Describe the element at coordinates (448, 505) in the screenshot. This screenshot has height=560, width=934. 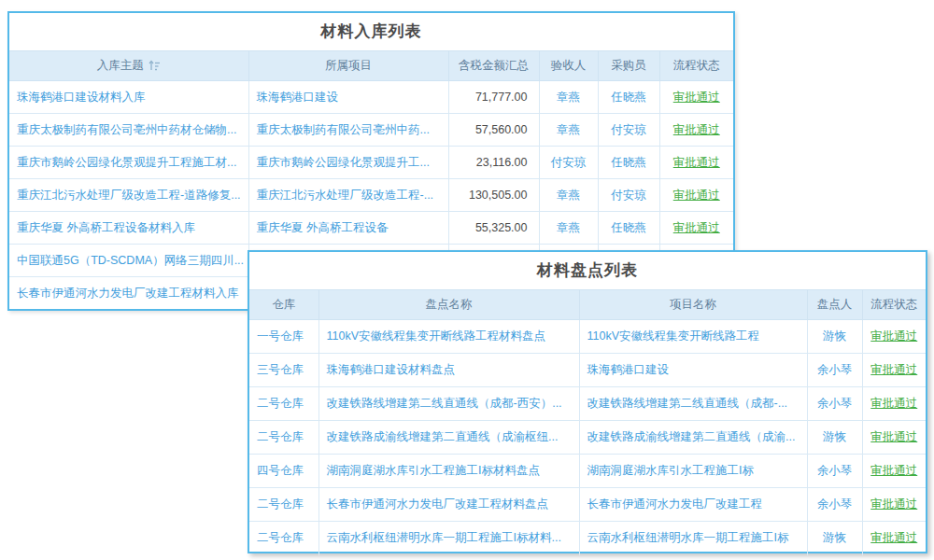
I see `inventory-name-link: 长春市伊通河水力发电厂改建工程材料盘点` at that location.